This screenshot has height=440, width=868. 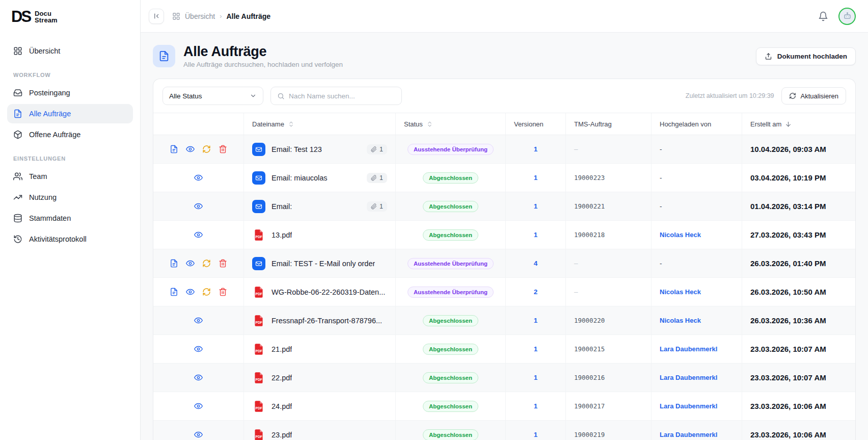 I want to click on sidebar-nav: ÜbersichtWORKFLOWPosteingangAlle Aufträg…, so click(x=70, y=145).